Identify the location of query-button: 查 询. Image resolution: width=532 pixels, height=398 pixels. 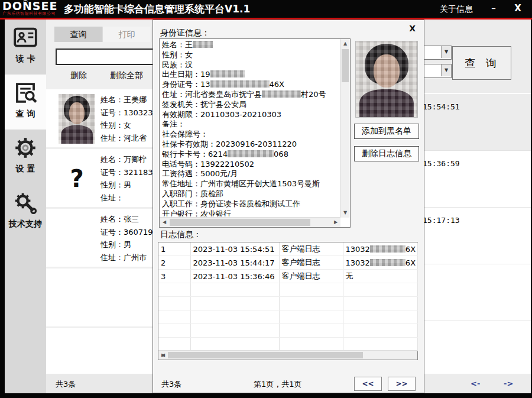
(482, 63).